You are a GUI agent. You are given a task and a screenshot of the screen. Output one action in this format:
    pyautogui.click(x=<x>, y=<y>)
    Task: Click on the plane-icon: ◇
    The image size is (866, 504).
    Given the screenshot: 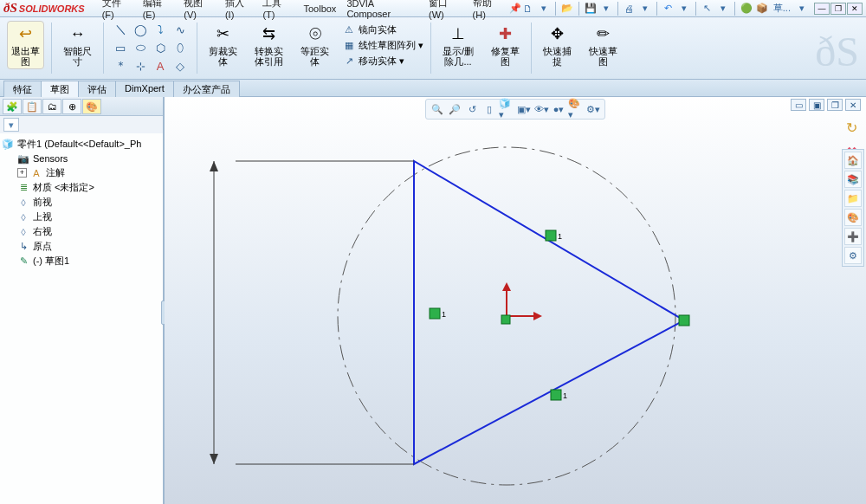 What is the action you would take?
    pyautogui.click(x=180, y=66)
    